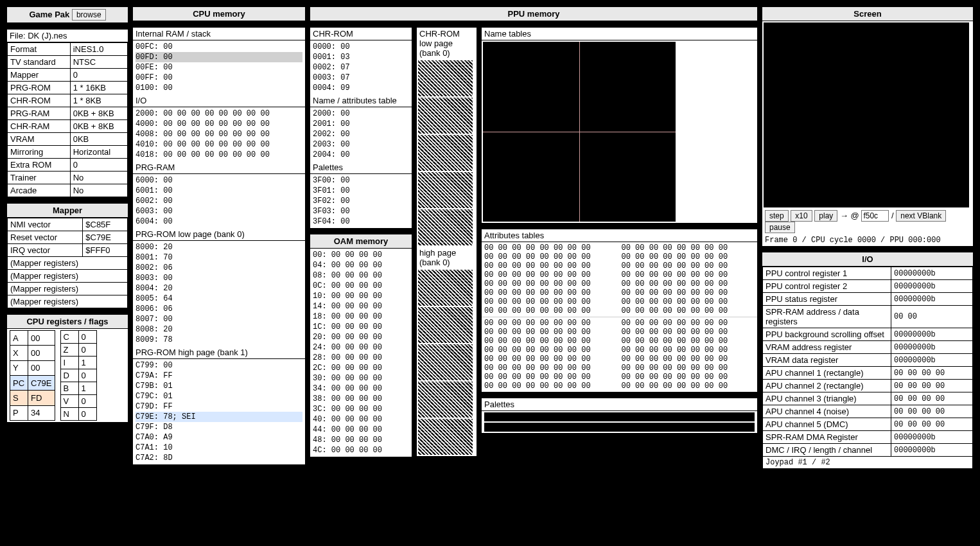 The image size is (980, 546). Describe the element at coordinates (361, 155) in the screenshot. I see `mem-line: 2004: 00` at that location.